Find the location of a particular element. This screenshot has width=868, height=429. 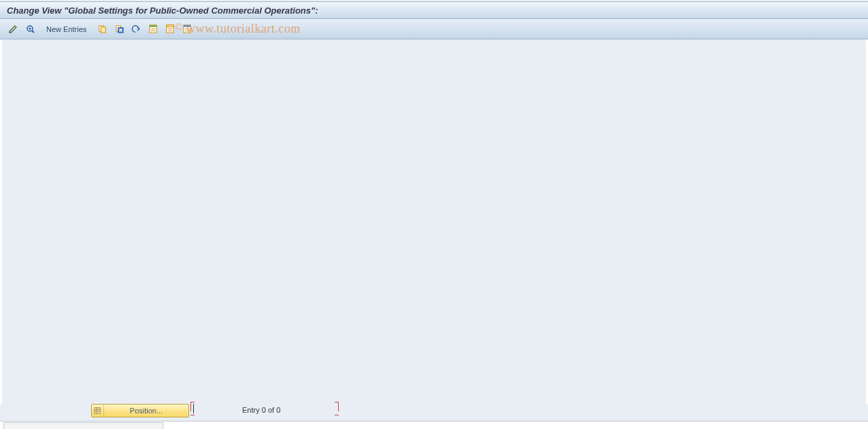

position-button: Position... is located at coordinates (140, 411).